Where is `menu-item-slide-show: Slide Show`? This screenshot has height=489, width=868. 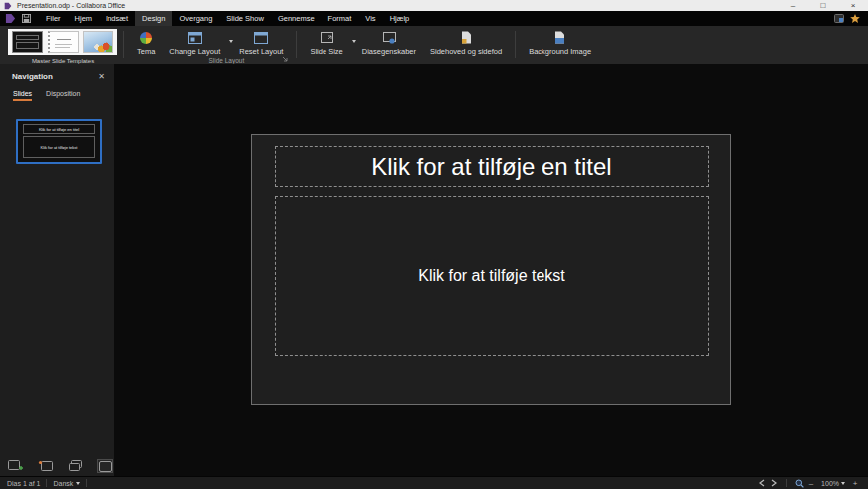 menu-item-slide-show: Slide Show is located at coordinates (245, 18).